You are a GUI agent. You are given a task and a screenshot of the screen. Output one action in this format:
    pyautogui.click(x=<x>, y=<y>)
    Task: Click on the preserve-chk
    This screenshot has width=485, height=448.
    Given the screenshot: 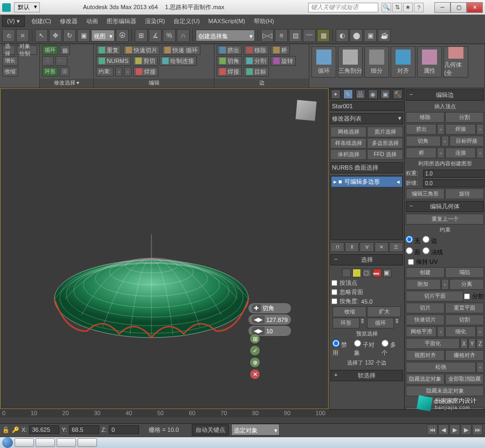 What is the action you would take?
    pyautogui.click(x=411, y=262)
    